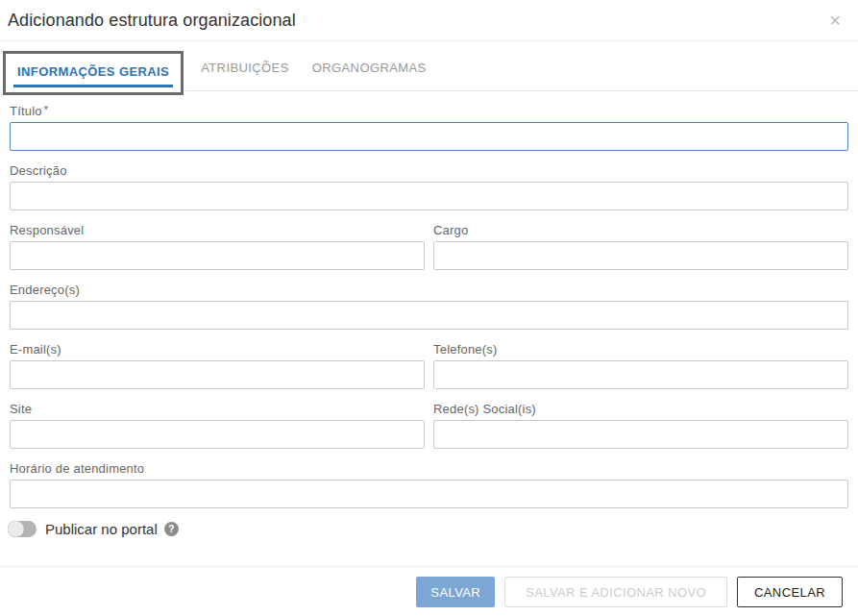 The width and height of the screenshot is (858, 616). What do you see at coordinates (46, 110) in the screenshot?
I see `required-asterisk: *` at bounding box center [46, 110].